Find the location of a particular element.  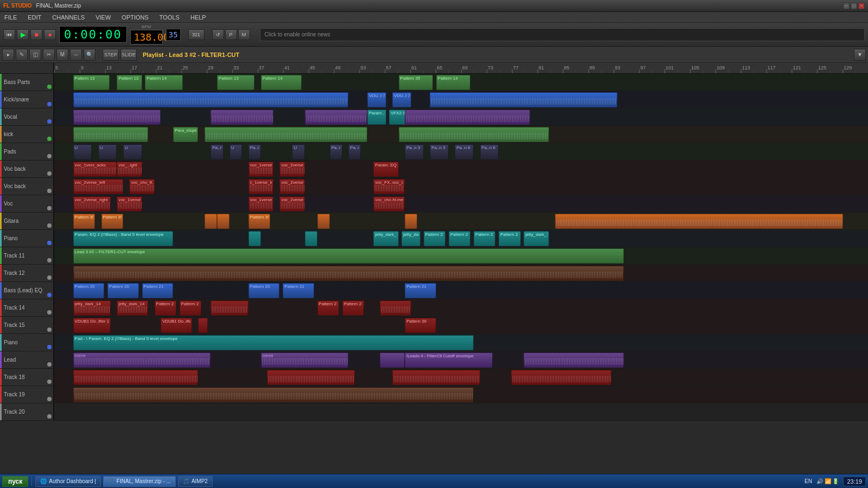

clip: VDU..t 75 is located at coordinates (376, 100).